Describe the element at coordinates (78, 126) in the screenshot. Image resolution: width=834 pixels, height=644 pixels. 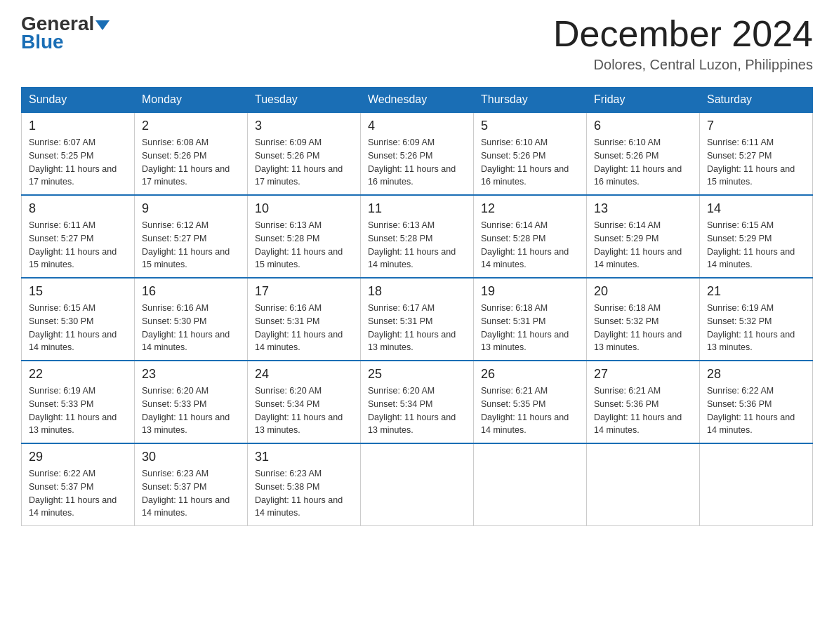
I see `day-number: 1` at that location.